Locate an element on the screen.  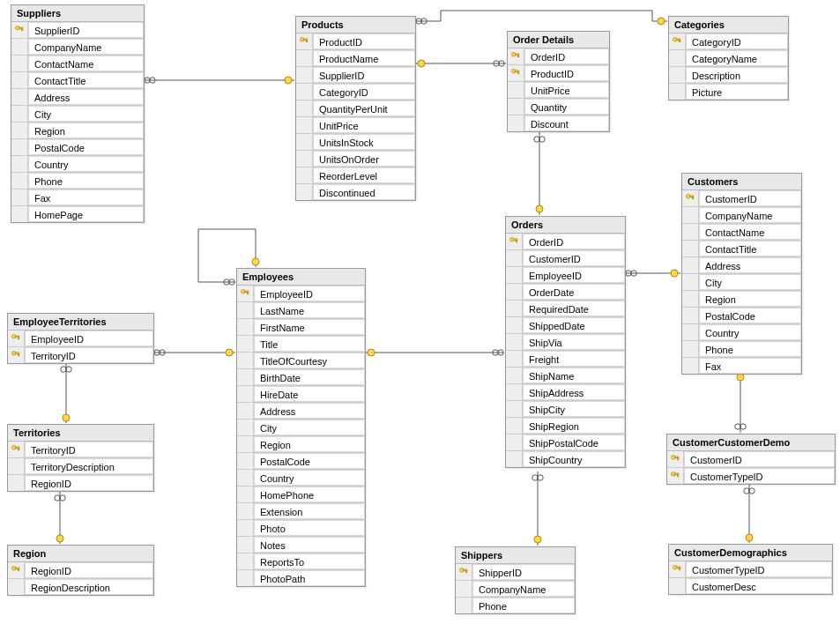
field-row: ContactTitle is located at coordinates (742, 249).